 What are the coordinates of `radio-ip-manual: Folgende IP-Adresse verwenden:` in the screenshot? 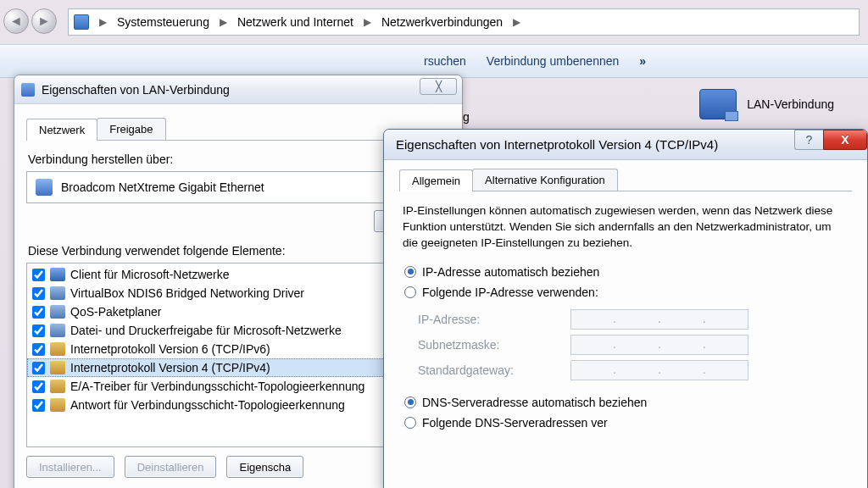 It's located at (626, 292).